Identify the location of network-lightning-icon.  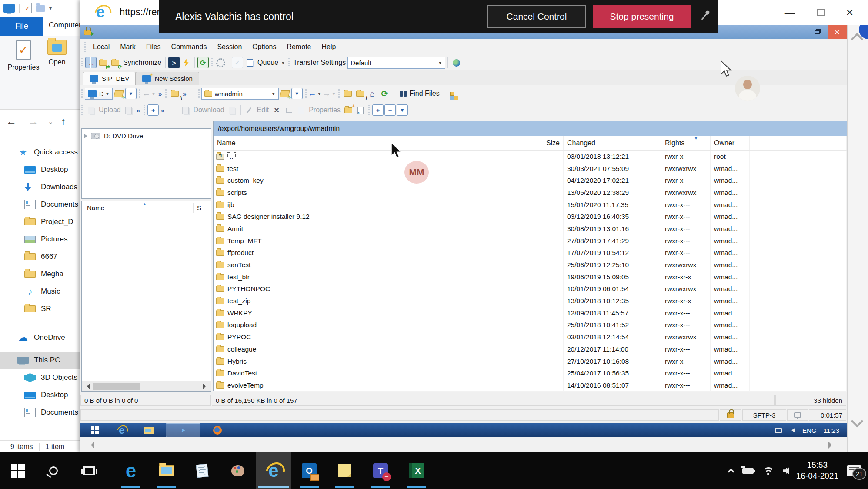
(186, 63).